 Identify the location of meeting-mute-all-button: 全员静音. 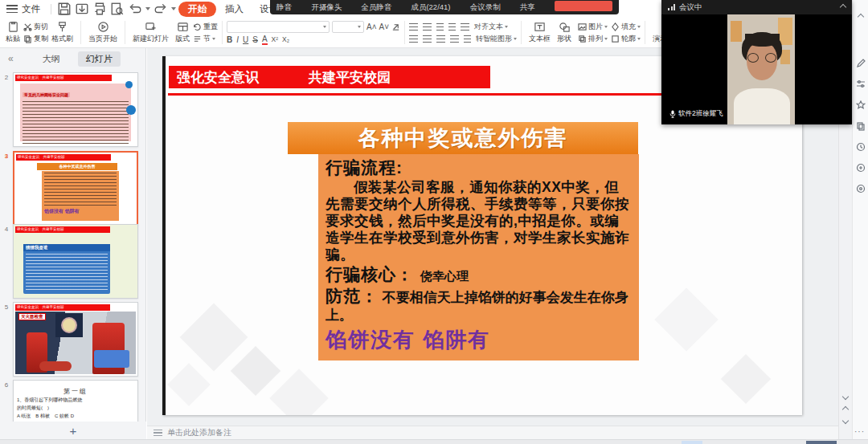
(376, 8).